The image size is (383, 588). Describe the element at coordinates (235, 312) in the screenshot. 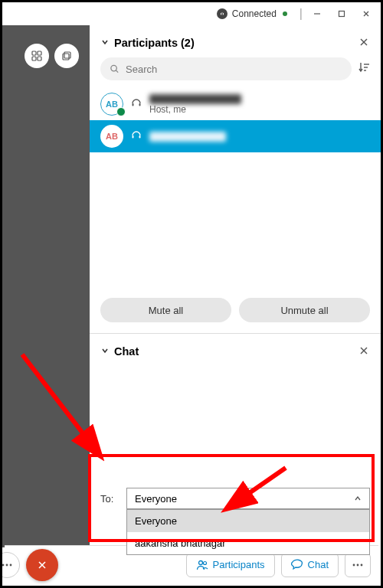

I see `mute-controls: Mute all Unmute all` at that location.